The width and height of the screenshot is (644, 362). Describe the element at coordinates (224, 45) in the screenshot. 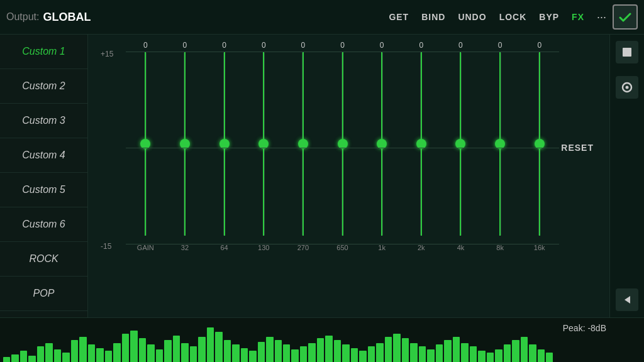

I see `slider-value-64: 0` at that location.